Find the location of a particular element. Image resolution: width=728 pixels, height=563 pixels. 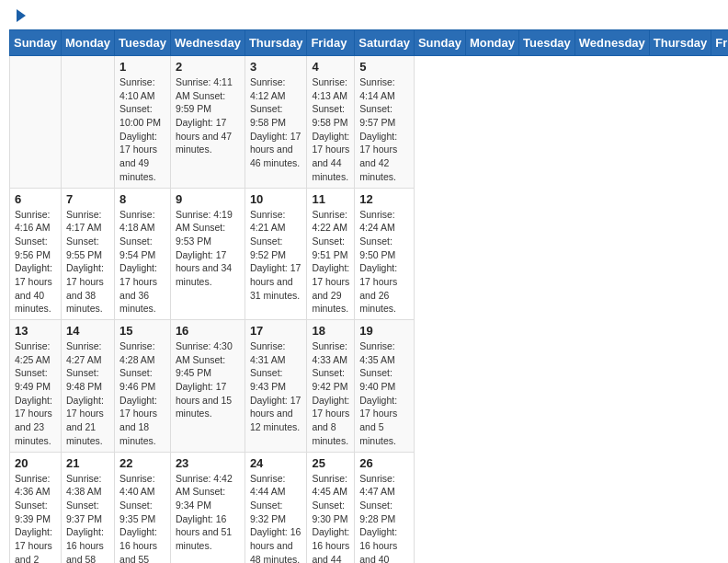

calendar-cell: 18Sunrise: 4:33 AM Sunset: 9:42 PM Dayli… is located at coordinates (331, 386).